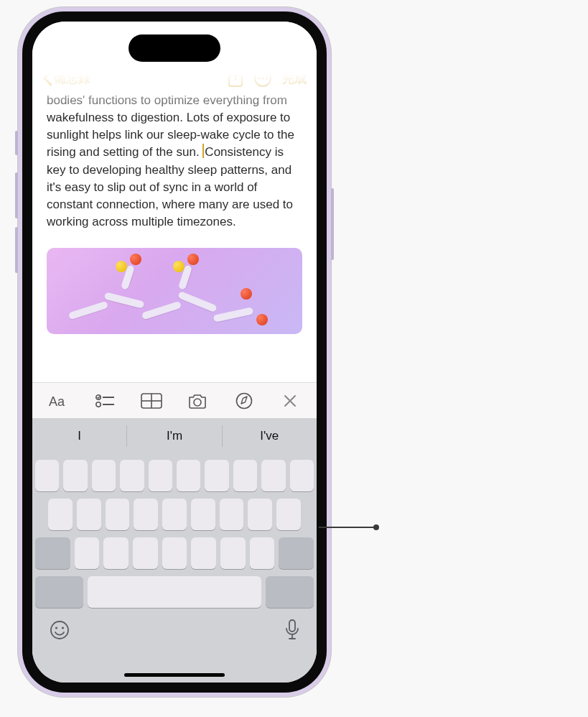 This screenshot has width=588, height=717. Describe the element at coordinates (17, 143) in the screenshot. I see `ringer-switch` at that location.